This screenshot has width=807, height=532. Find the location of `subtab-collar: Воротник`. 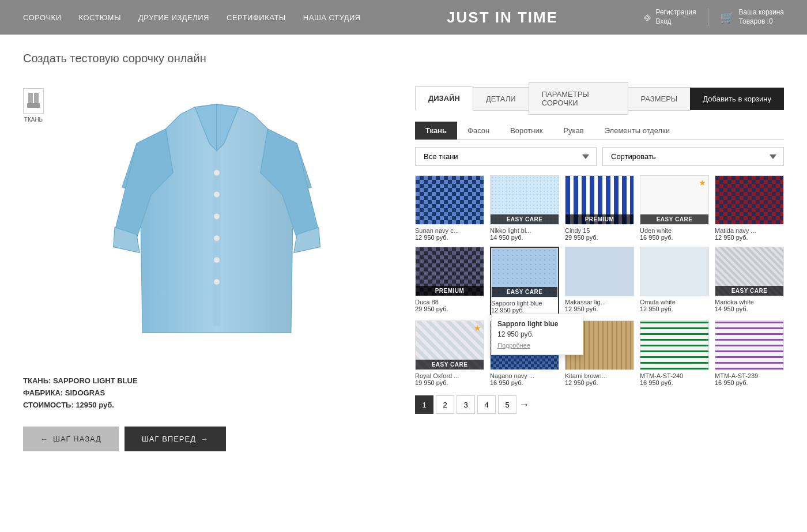

subtab-collar: Воротник is located at coordinates (526, 130).